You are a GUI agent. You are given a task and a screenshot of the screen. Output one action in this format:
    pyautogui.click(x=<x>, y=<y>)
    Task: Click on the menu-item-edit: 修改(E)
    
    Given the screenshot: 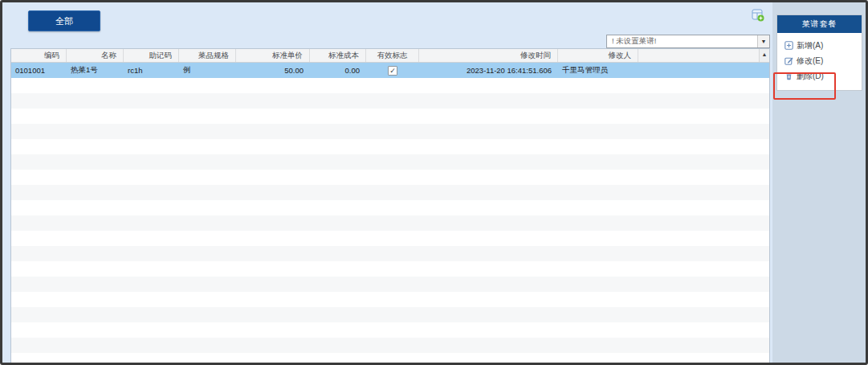 What is the action you would take?
    pyautogui.click(x=819, y=61)
    